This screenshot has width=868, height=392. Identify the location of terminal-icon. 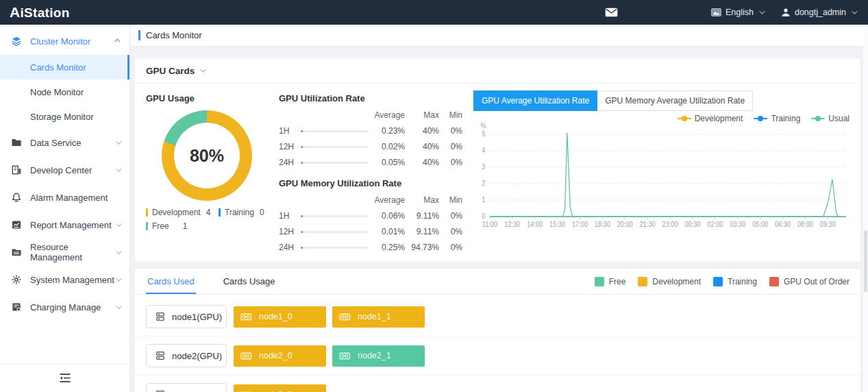
(16, 170).